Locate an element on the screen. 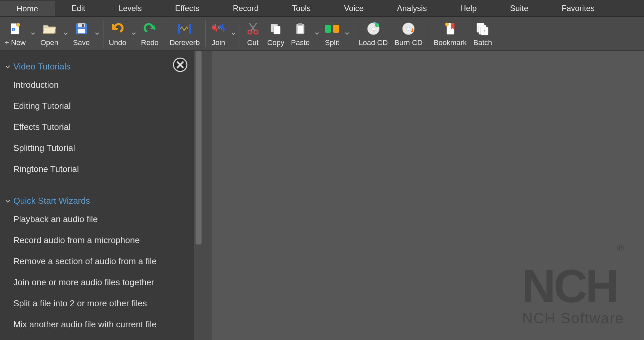 The width and height of the screenshot is (644, 340). undo-button: Undo is located at coordinates (117, 33).